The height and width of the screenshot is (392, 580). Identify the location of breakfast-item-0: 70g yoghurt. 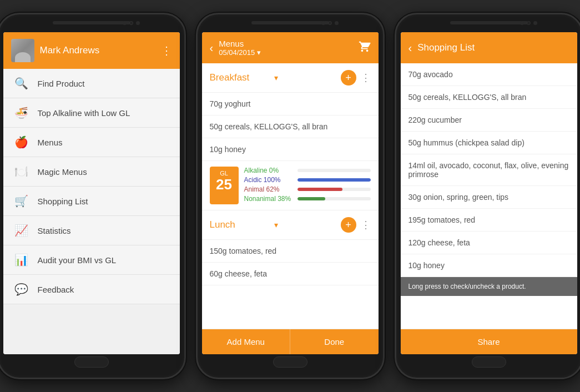
(290, 104).